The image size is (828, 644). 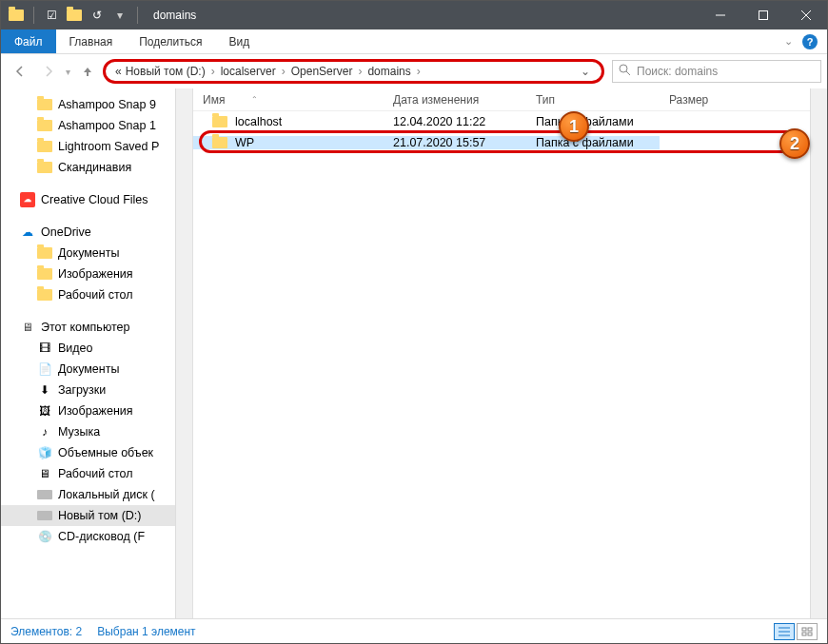 What do you see at coordinates (74, 15) in the screenshot?
I see `new-folder-icon` at bounding box center [74, 15].